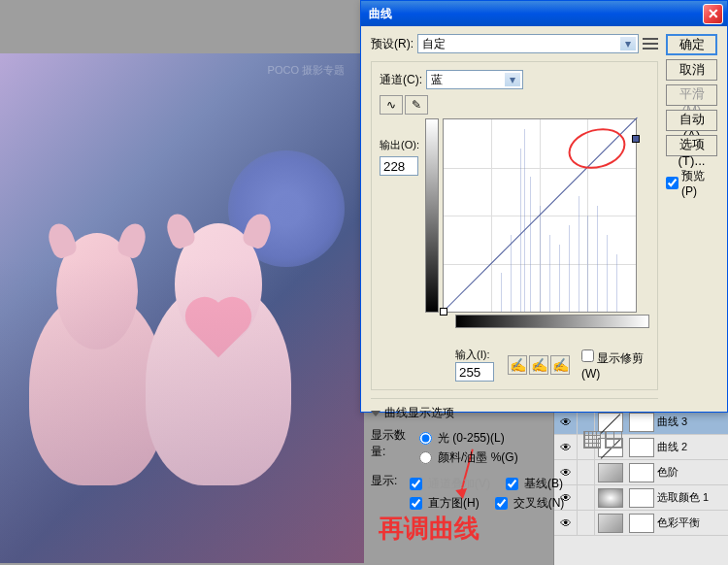 This screenshot has height=565, width=728. Describe the element at coordinates (415, 483) in the screenshot. I see `channel-overlay-checkbox` at that location.